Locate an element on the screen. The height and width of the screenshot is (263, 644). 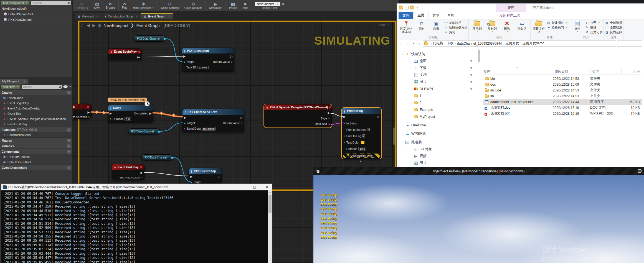
ribbon-item-轻松访问: ➤轻松访问▼ is located at coordinates (557, 27).